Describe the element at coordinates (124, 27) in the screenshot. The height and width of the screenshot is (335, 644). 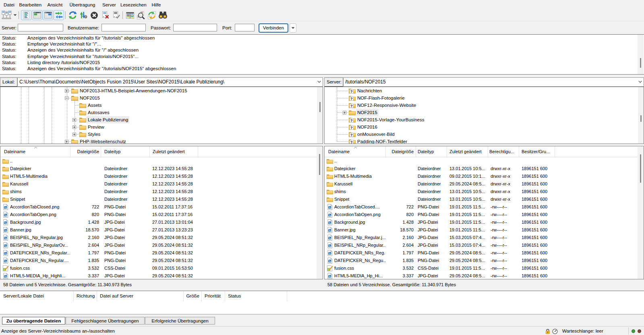
I see `username-input` at that location.